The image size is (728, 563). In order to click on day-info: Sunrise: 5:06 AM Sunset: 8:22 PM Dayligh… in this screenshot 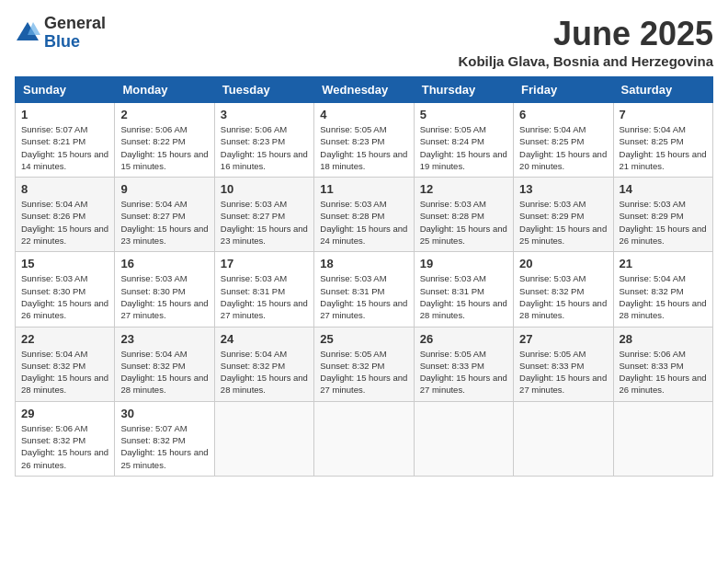, I will do `click(164, 147)`.